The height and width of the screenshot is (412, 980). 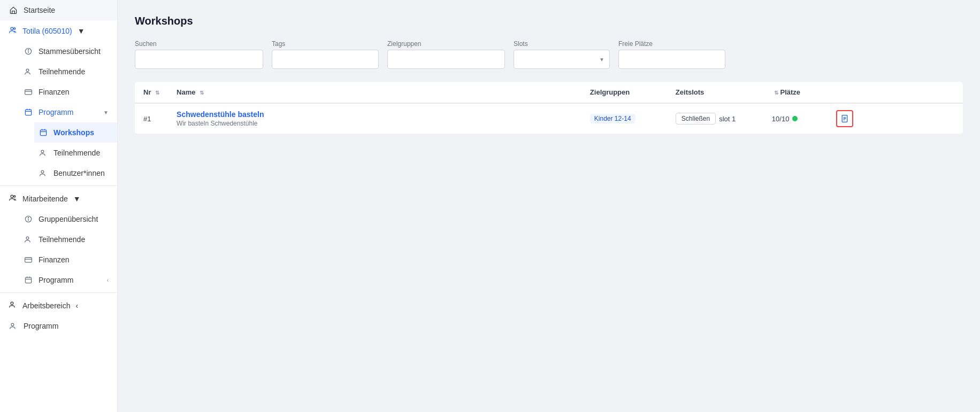 What do you see at coordinates (613, 119) in the screenshot?
I see `zielgruppe-badge: Kinder 12-14` at bounding box center [613, 119].